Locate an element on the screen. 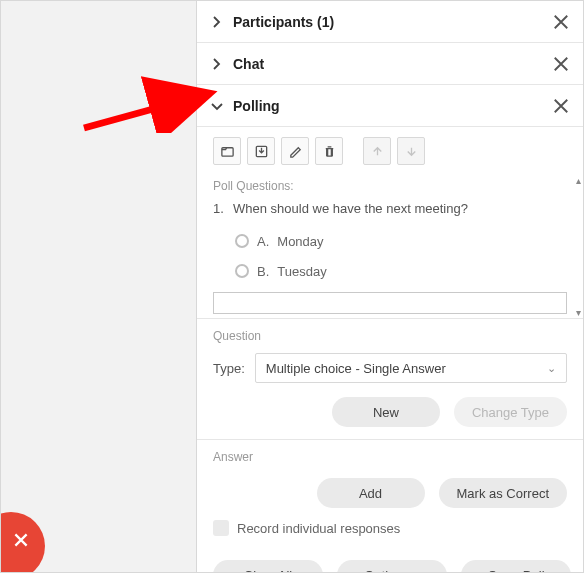  poll-options: A. Monday B. Tuesday is located at coordinates (390, 251).